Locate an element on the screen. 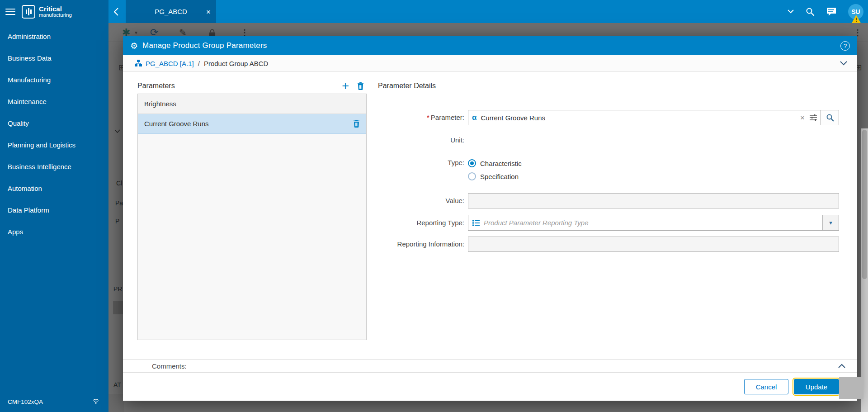 This screenshot has width=868, height=412. sidebar-item-apps: Apps is located at coordinates (54, 232).